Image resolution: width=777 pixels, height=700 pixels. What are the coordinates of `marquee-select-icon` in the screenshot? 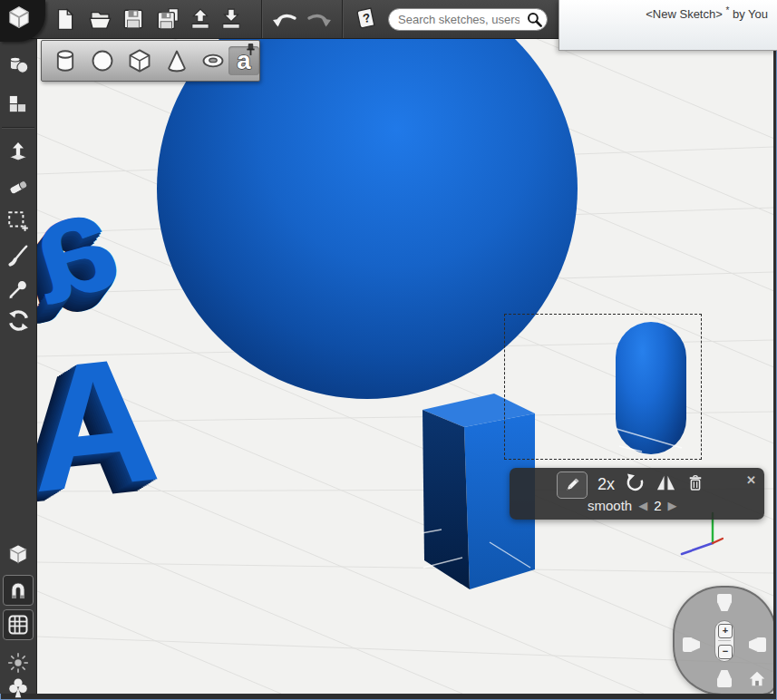 It's located at (18, 221).